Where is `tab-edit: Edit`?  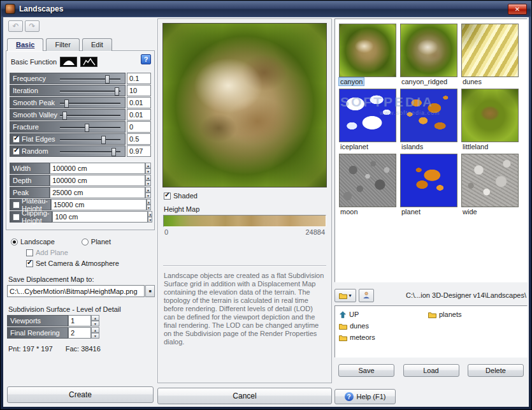
tab-edit: Edit is located at coordinates (97, 45).